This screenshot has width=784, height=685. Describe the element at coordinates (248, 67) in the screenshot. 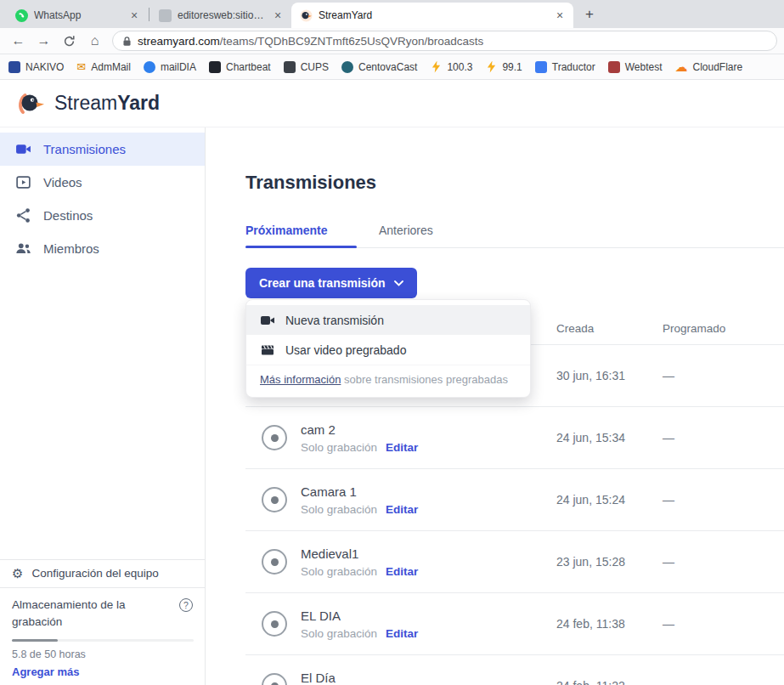

I see `bookmark-label: Chartbeat` at that location.